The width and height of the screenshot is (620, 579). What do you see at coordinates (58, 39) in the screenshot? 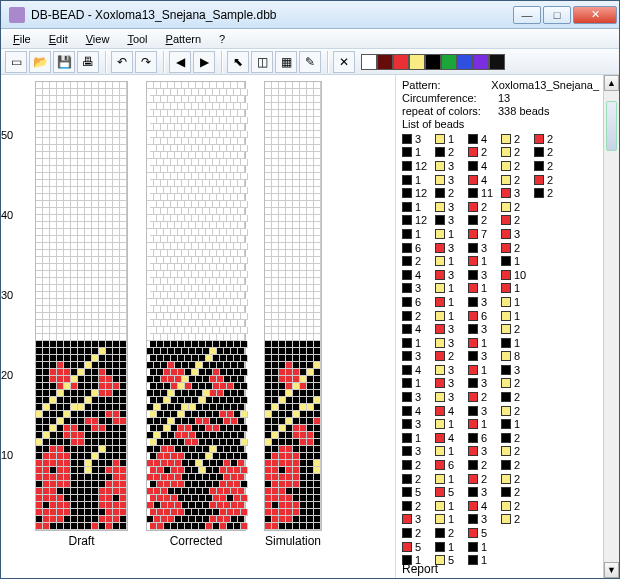
I see `menu-edit: Edit` at bounding box center [58, 39].